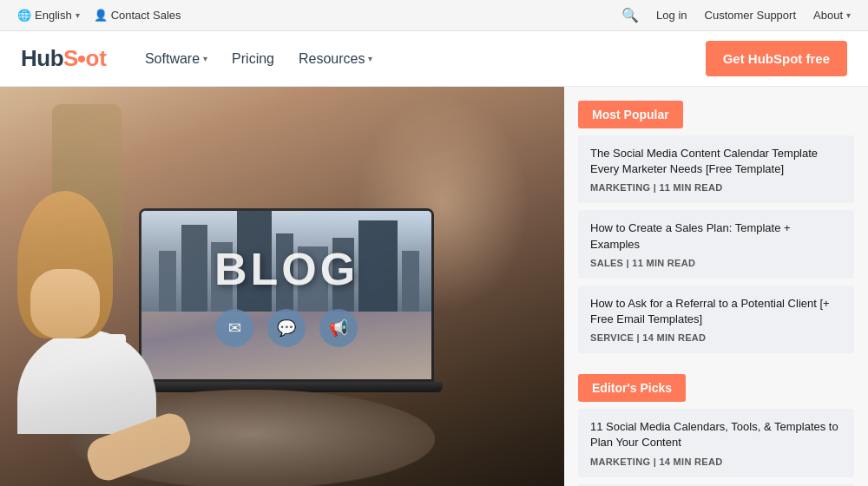 The height and width of the screenshot is (486, 868). I want to click on resources-chevron-icon: ▾, so click(370, 59).